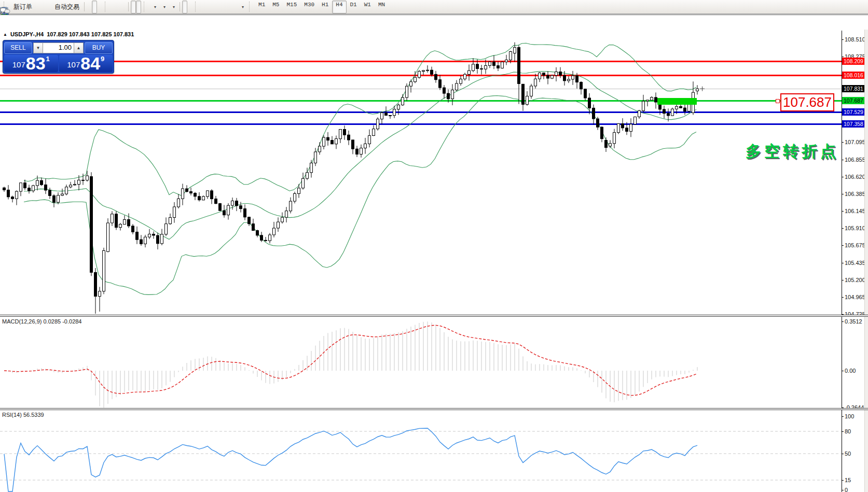 The width and height of the screenshot is (868, 492). I want to click on horizontal-line-button, so click(209, 7).